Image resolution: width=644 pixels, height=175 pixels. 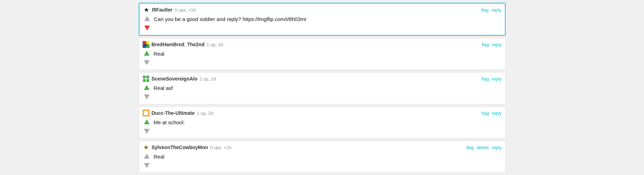 I want to click on comment-header: ★ IfIFaulter 0 ups, <1h flag reply, so click(x=322, y=10).